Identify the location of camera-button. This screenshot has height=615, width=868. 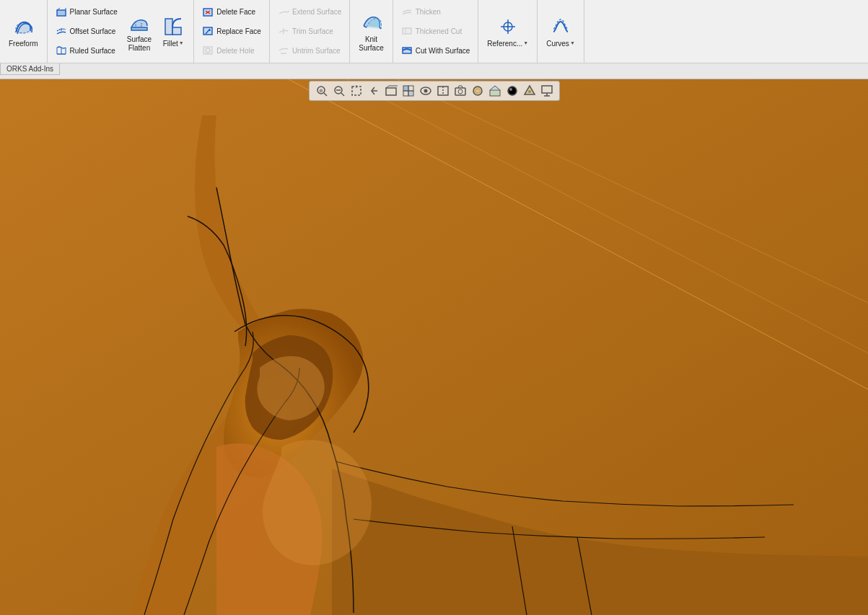
(460, 91).